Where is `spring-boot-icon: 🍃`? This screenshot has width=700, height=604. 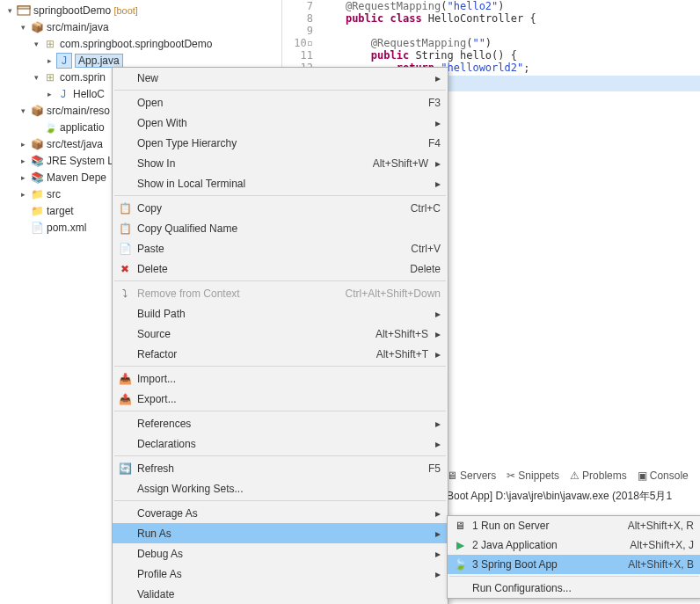
spring-boot-icon: 🍃 is located at coordinates (460, 564).